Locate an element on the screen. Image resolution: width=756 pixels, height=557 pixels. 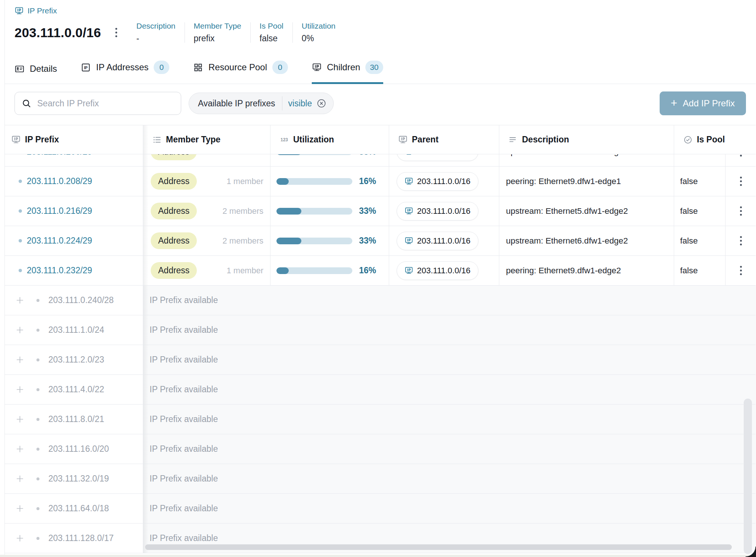
grid-icon is located at coordinates (198, 68).